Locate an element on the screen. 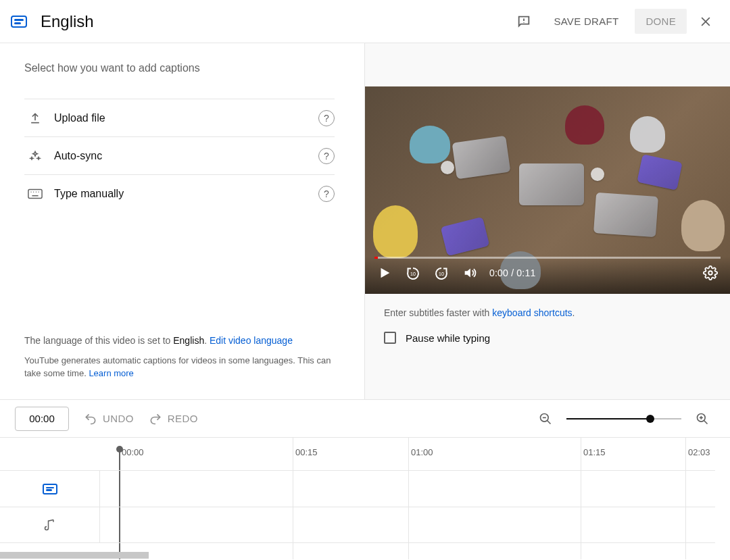 The image size is (730, 560). option-auto-sync: Auto-sync ? is located at coordinates (180, 155).